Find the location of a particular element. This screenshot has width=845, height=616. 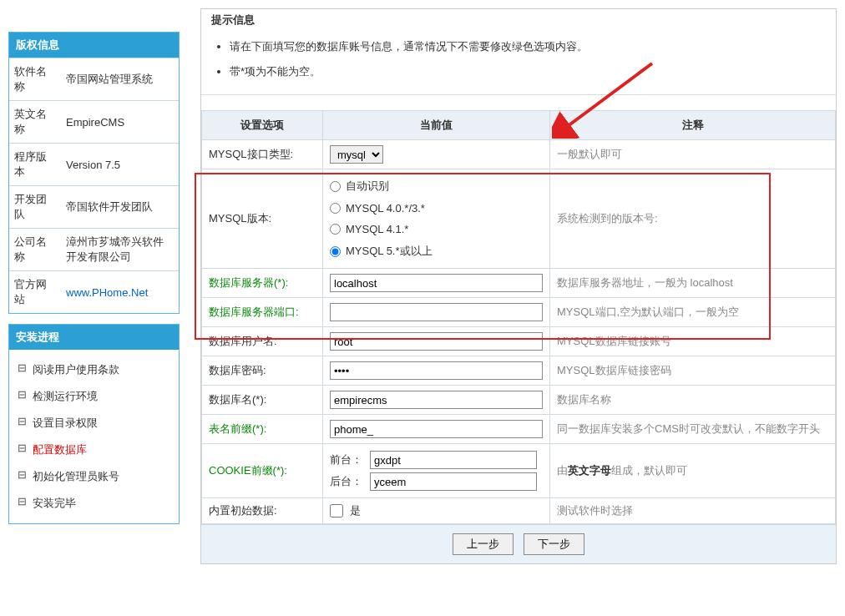

copyright-table: 软件名称帝国网站管理系统英文名称EmpireCMS程序版本Version 7.5… is located at coordinates (94, 185).